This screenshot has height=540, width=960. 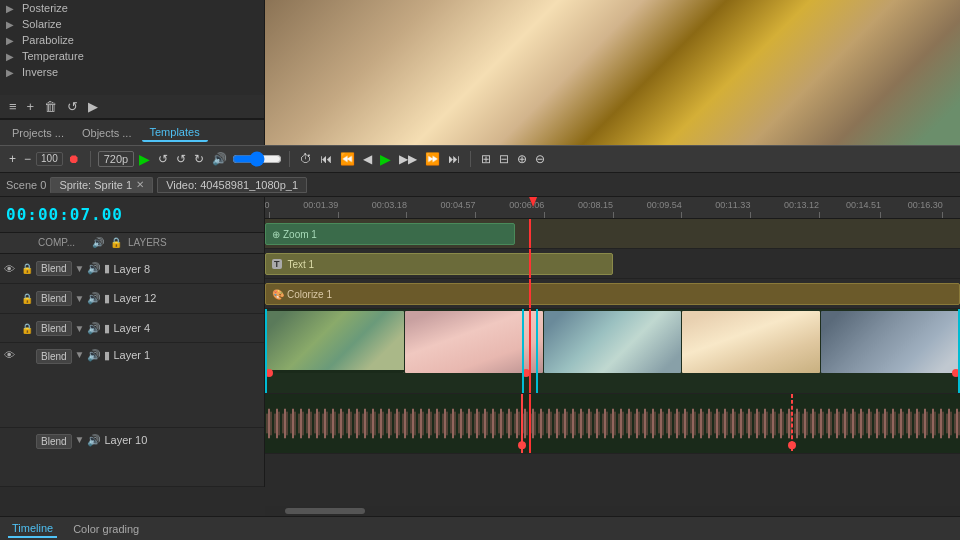 What do you see at coordinates (880, 215) in the screenshot?
I see `ruler-mark-9: 00:14.51` at bounding box center [880, 215].